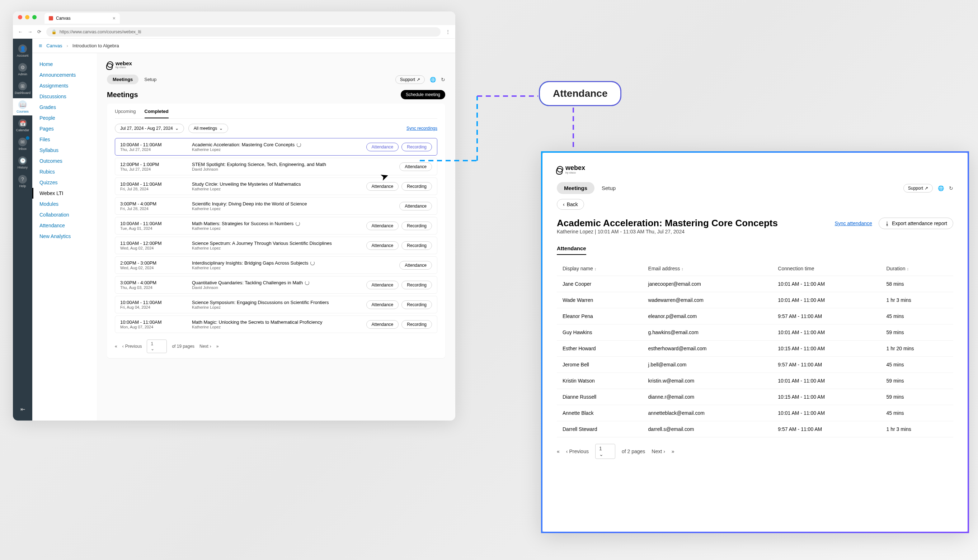 This screenshot has height=560, width=978. I want to click on subtab-completed: Completed, so click(157, 113).